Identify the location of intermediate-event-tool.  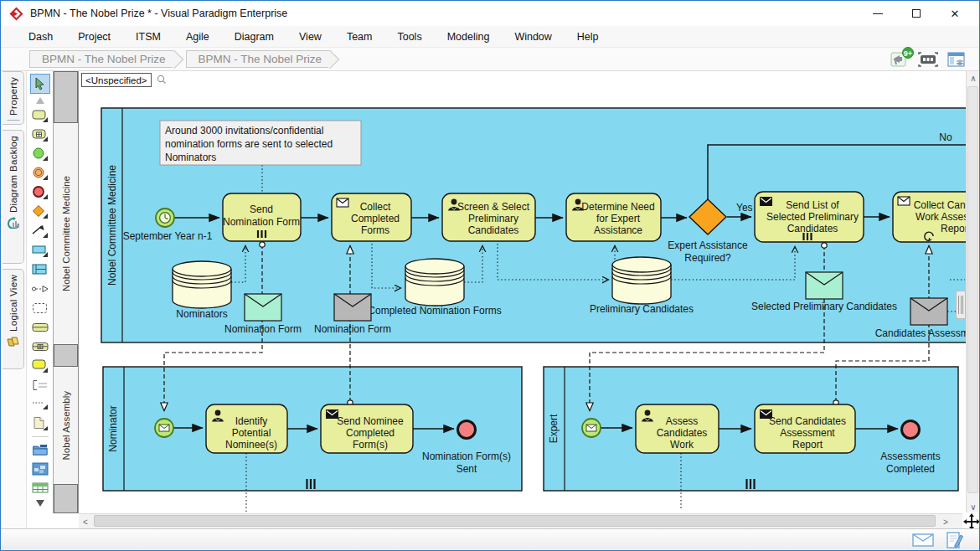
(40, 173).